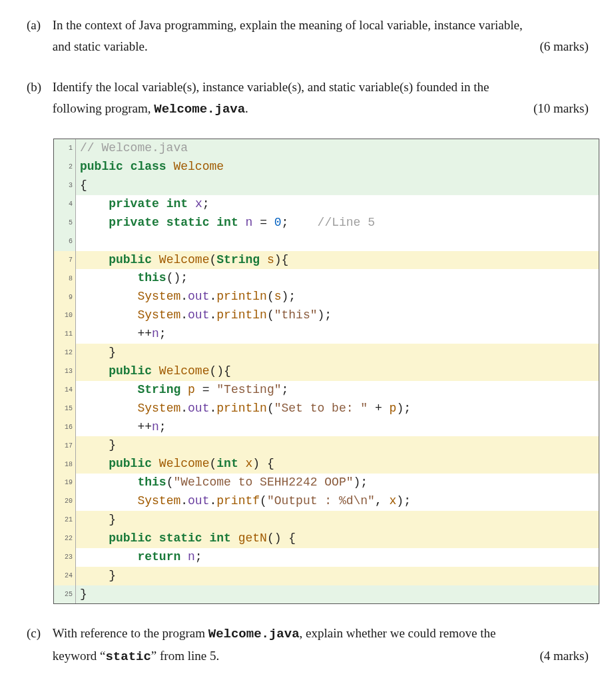  What do you see at coordinates (134, 204) in the screenshot?
I see `code-token: private` at bounding box center [134, 204].